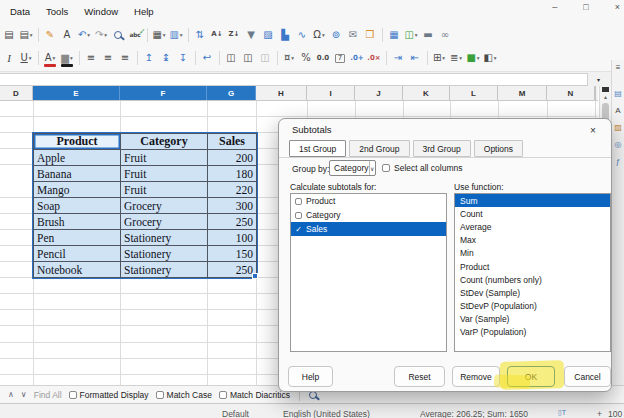 The image size is (624, 418). I want to click on cell: Banana, so click(78, 174).